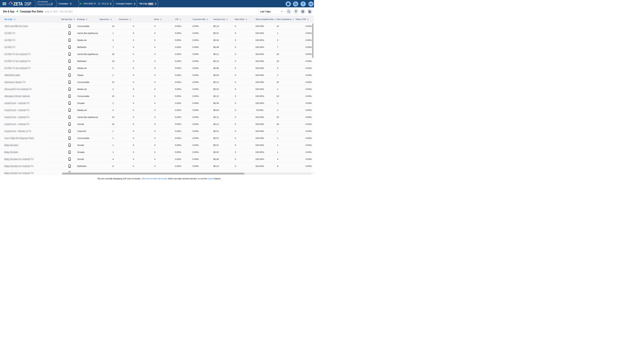  Describe the element at coordinates (124, 4) in the screenshot. I see `svg-text: Campaign Analytics` at that location.